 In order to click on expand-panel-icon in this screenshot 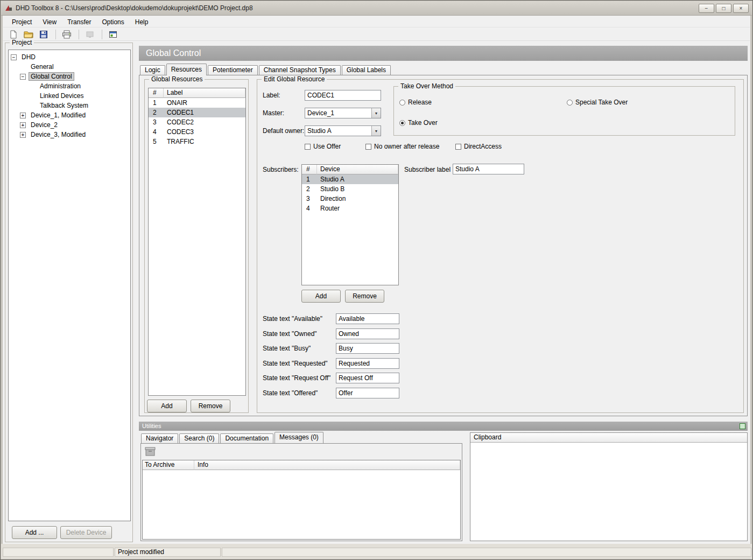, I will do `click(743, 426)`.